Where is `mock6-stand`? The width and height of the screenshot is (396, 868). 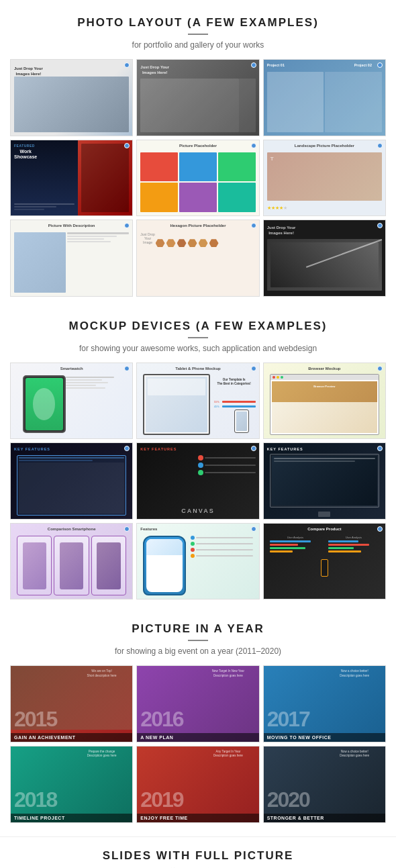 mock6-stand is located at coordinates (324, 514).